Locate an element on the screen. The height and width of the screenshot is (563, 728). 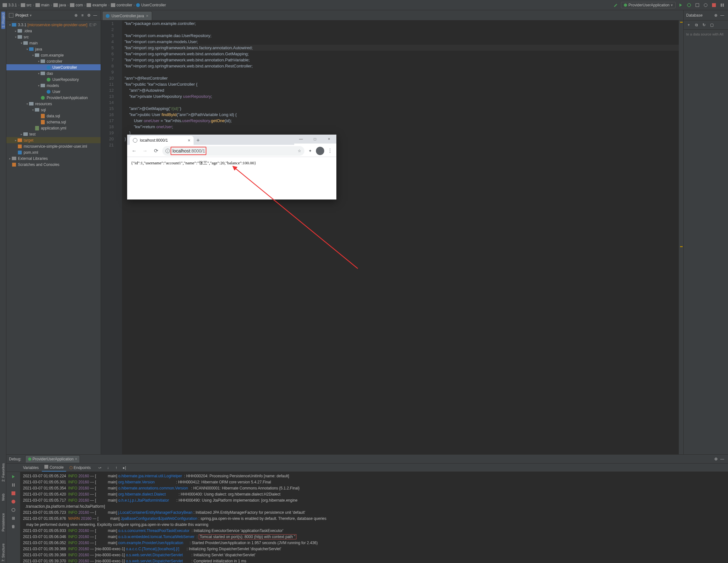
project-header-title: Project is located at coordinates (22, 15).